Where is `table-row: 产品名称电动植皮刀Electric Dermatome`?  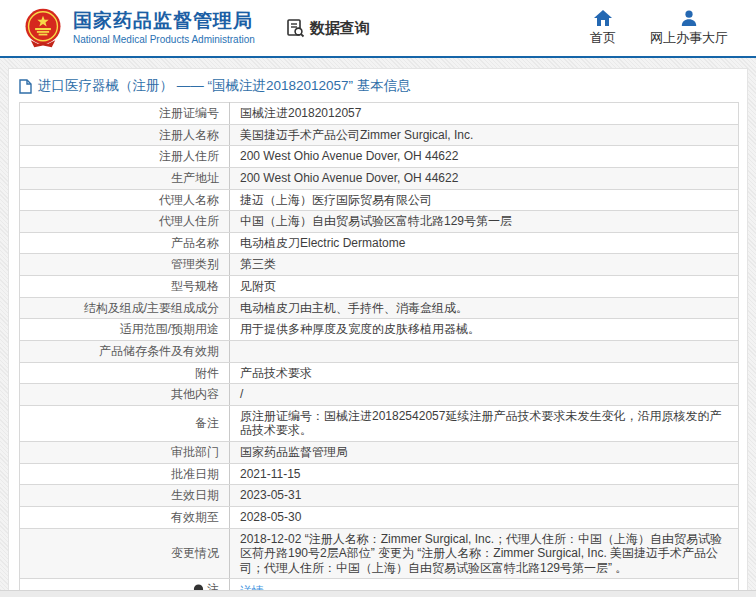
table-row: 产品名称电动植皮刀Electric Dermatome is located at coordinates (380, 243).